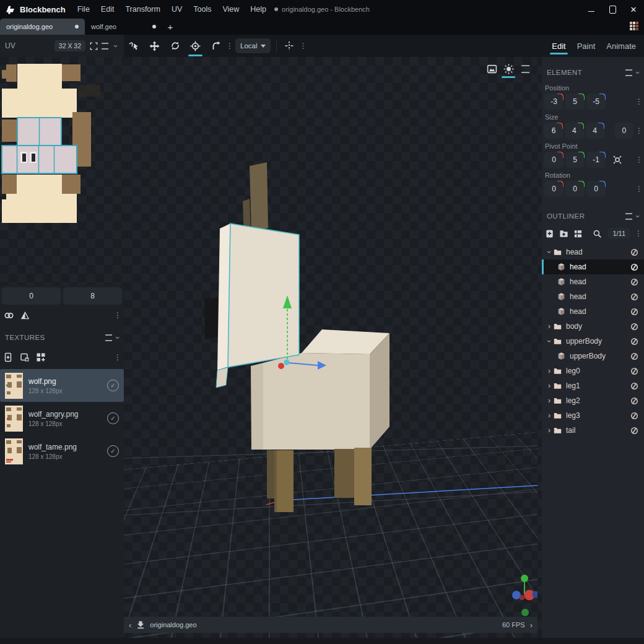 The width and height of the screenshot is (644, 644). Describe the element at coordinates (130, 625) in the screenshot. I see `prev-arrow-icon: ‹` at that location.